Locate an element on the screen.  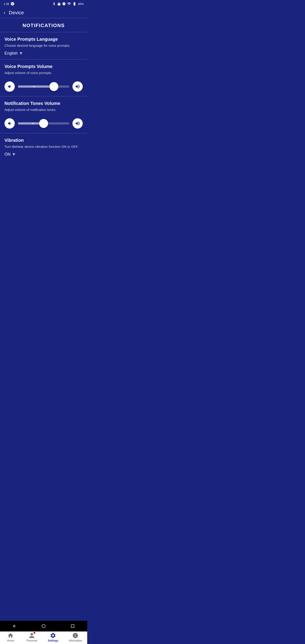
vibration-desc: Turn BeHear device vibration function ON… is located at coordinates (44, 146).